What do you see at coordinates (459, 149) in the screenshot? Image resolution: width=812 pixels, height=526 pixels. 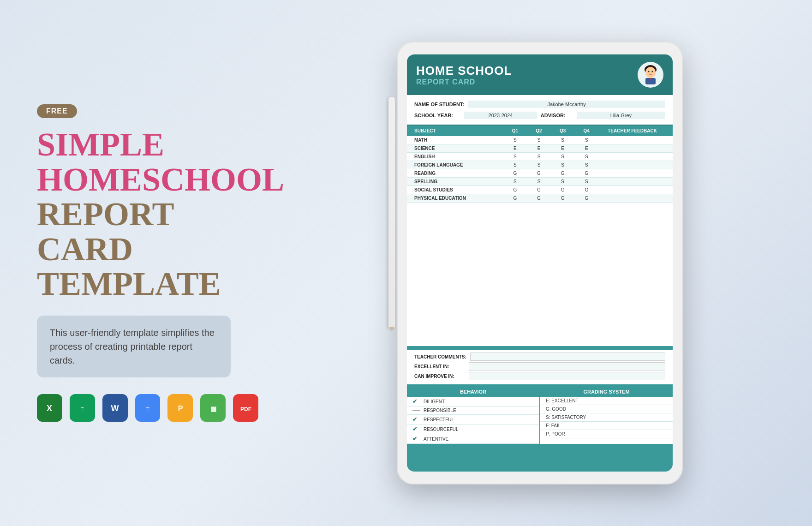 I see `td-subject: SCIENCE` at bounding box center [459, 149].